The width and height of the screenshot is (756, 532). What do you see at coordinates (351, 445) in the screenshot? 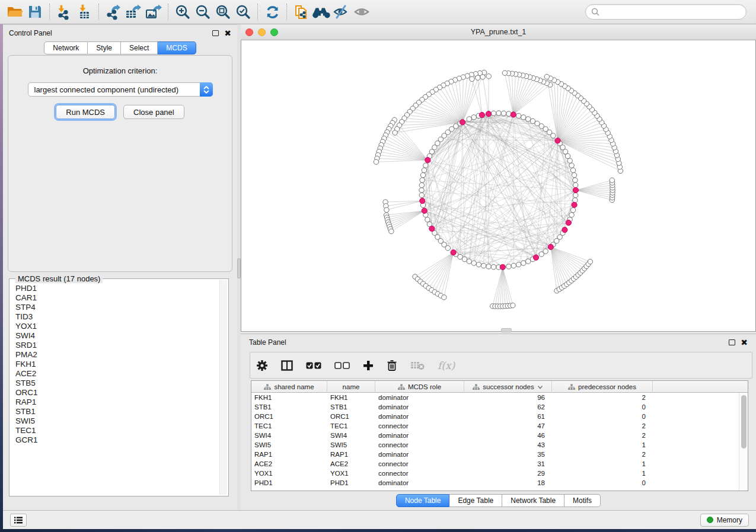
I see `table-cell: SWI5` at bounding box center [351, 445].